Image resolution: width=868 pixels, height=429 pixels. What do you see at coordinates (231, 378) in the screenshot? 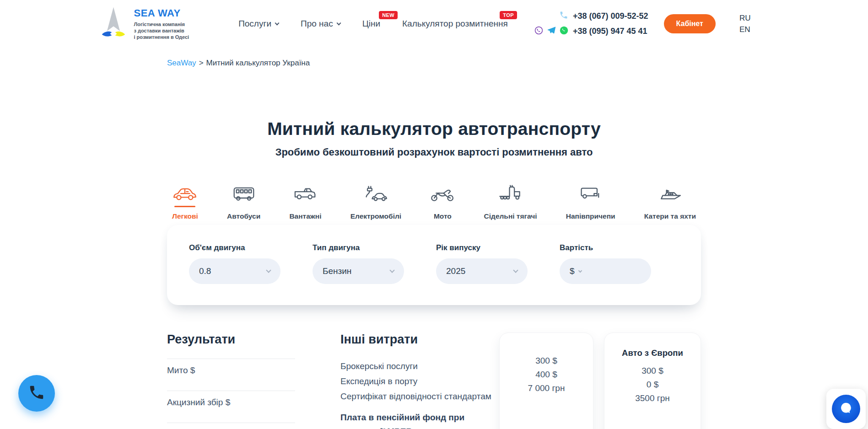
I see `results-column: Результати Мито $ Акцизний збір $` at bounding box center [231, 378].